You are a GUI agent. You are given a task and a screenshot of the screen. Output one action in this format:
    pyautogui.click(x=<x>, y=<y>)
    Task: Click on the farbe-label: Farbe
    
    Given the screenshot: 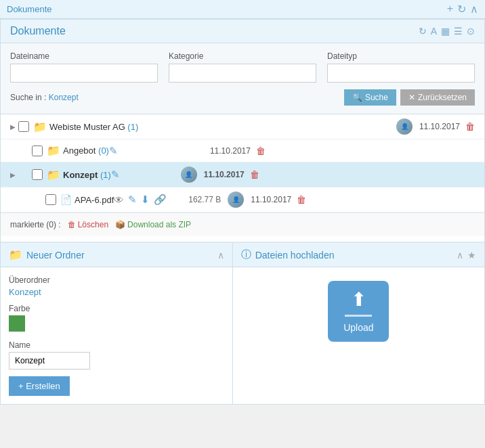 What is the action you would take?
    pyautogui.click(x=117, y=309)
    